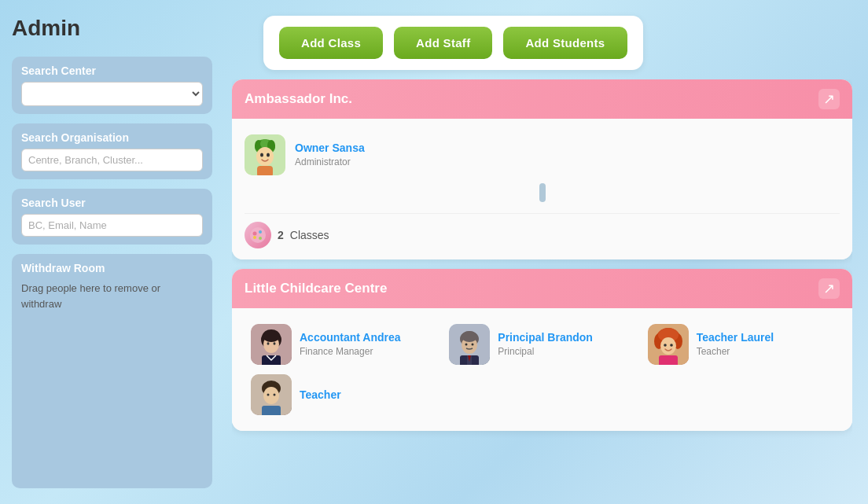 The image size is (868, 504). Describe the element at coordinates (258, 235) in the screenshot. I see `classes-icon-ambassador` at that location.